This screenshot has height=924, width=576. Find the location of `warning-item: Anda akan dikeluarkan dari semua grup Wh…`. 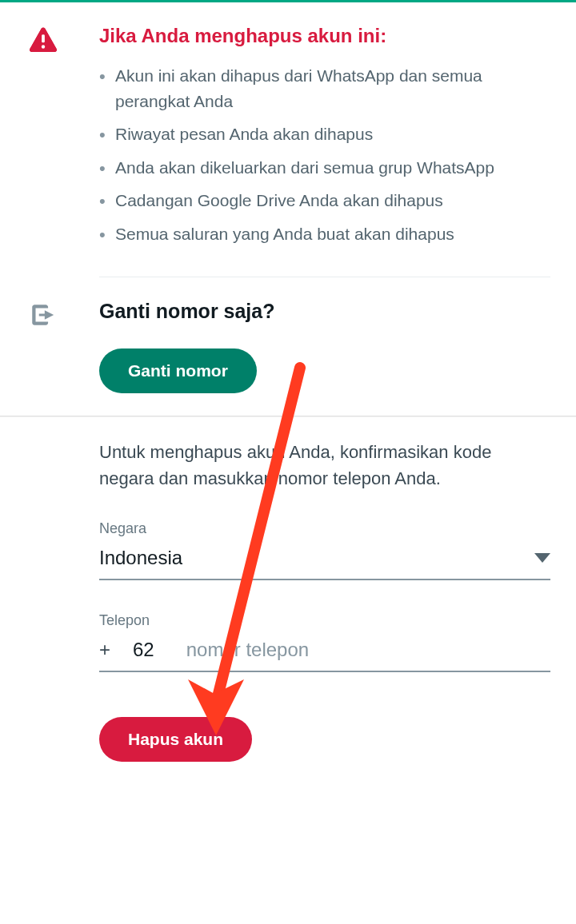

warning-item: Anda akan dikeluarkan dari semua grup Wh… is located at coordinates (325, 168).